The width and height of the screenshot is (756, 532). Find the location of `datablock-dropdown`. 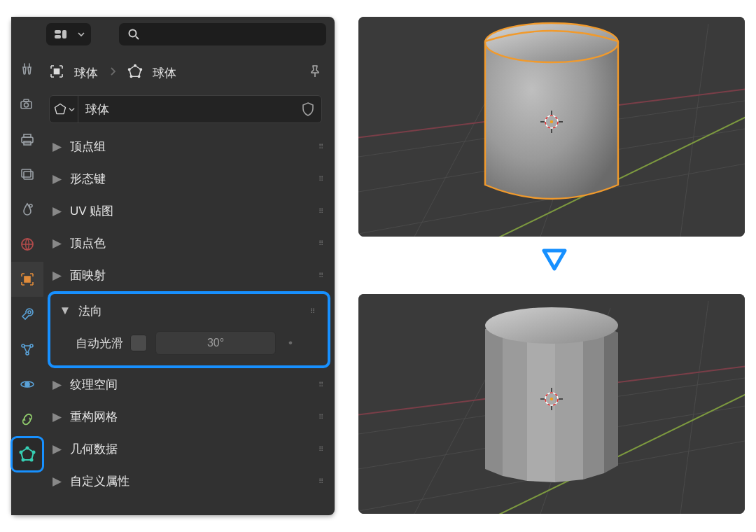

datablock-dropdown is located at coordinates (64, 109).